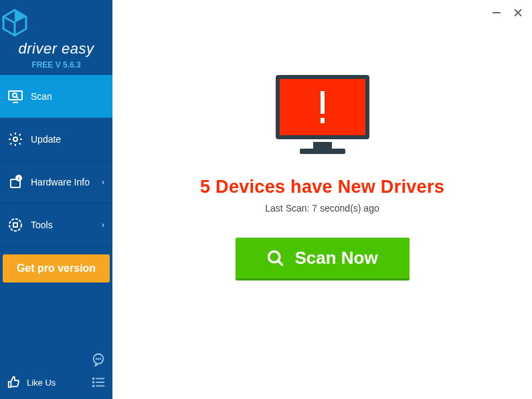  What do you see at coordinates (518, 13) in the screenshot?
I see `close-button` at bounding box center [518, 13].